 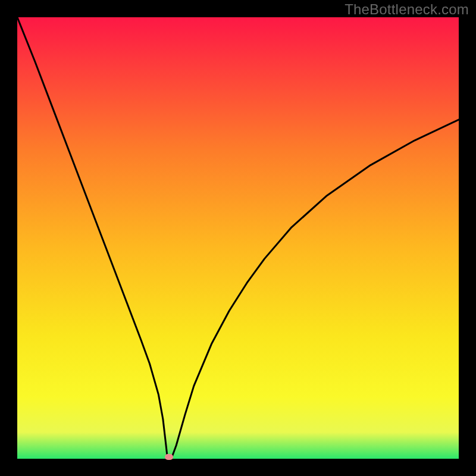 I want to click on sweet-spot-marker, so click(x=169, y=457).